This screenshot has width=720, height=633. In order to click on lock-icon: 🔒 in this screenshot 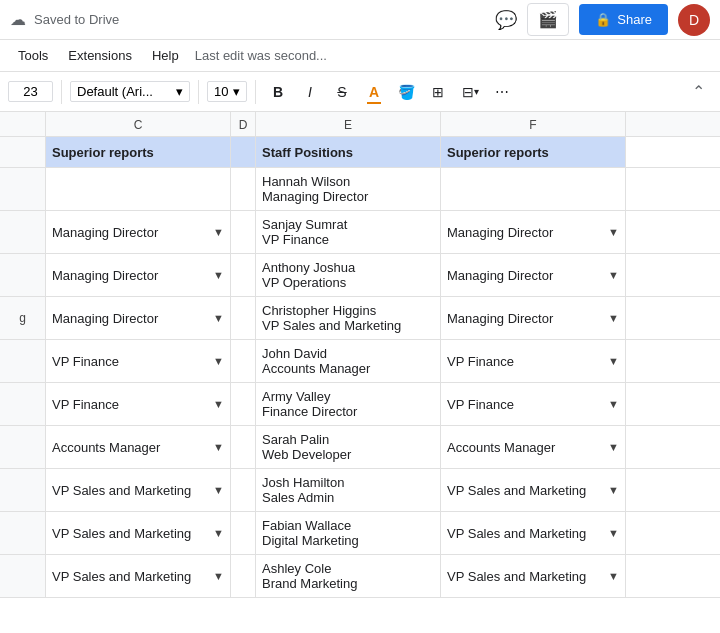, I will do `click(603, 20)`.